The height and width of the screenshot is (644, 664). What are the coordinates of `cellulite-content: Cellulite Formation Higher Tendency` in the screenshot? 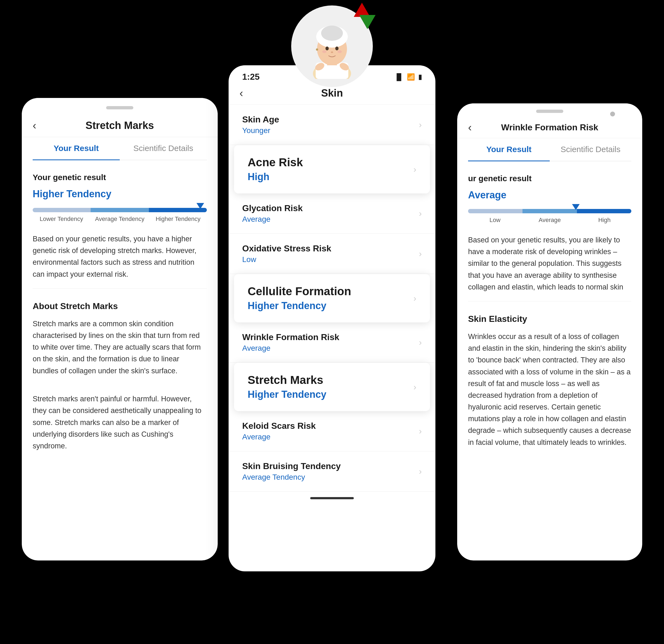 It's located at (299, 298).